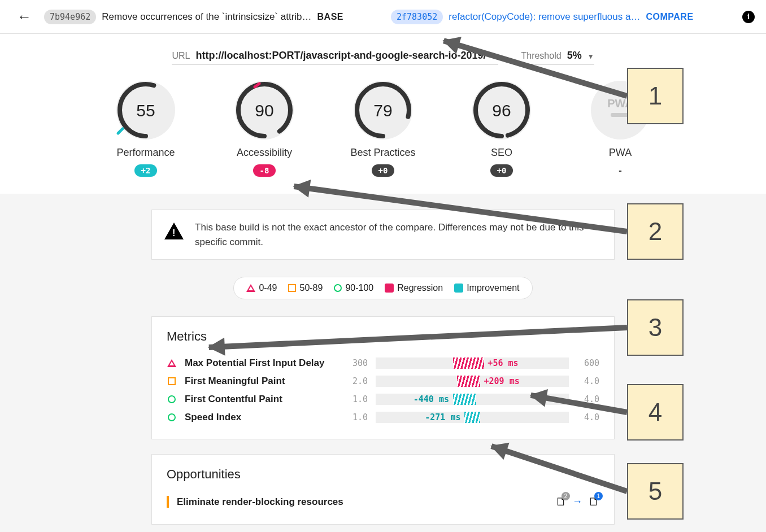 The image size is (766, 532). What do you see at coordinates (264, 128) in the screenshot?
I see `gauge-accessibility: 90 Accessibility -8` at bounding box center [264, 128].